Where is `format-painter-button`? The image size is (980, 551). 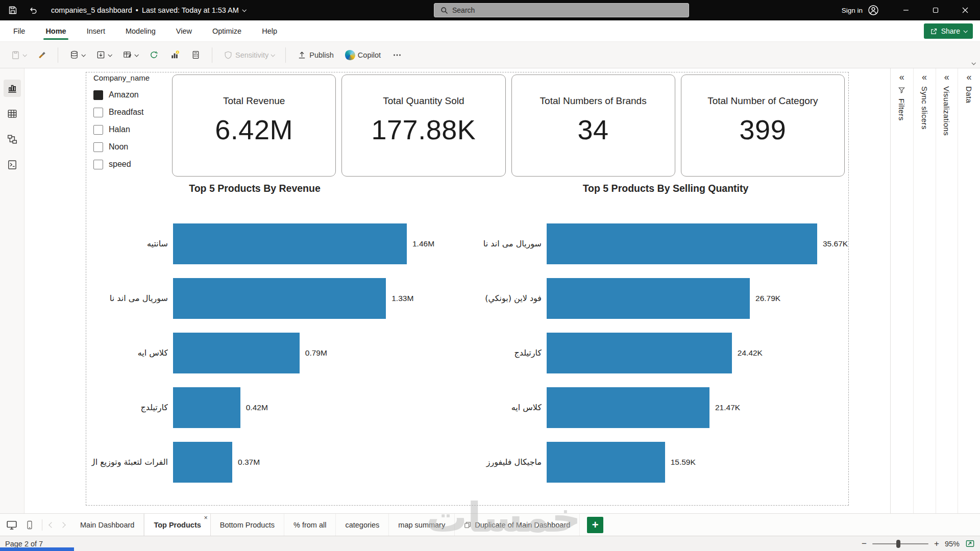 format-painter-button is located at coordinates (42, 55).